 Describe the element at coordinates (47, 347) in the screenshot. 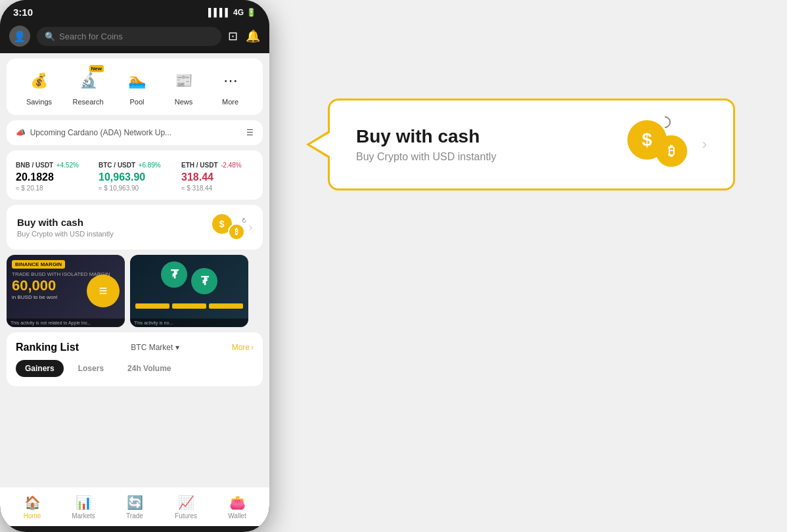

I see `ranking-title: Ranking List` at that location.